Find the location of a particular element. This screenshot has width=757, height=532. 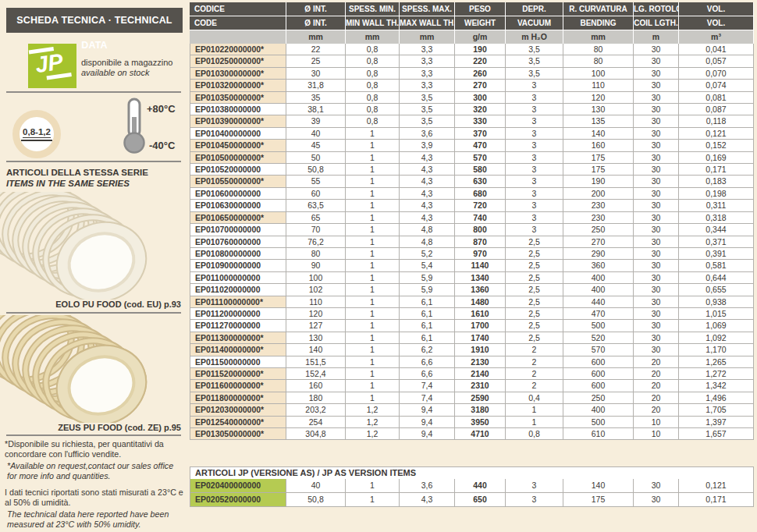

data-cell: 1,265 is located at coordinates (716, 362).